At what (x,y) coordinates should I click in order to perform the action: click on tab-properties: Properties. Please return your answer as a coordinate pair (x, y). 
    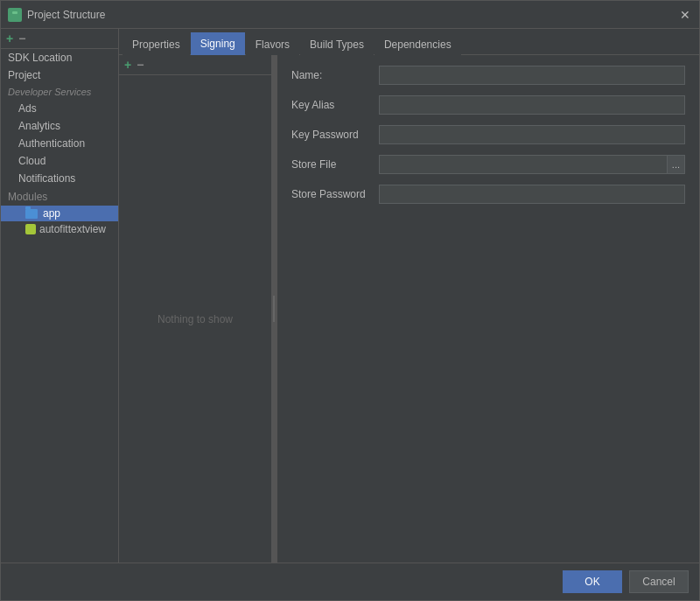
    Looking at the image, I should click on (156, 44).